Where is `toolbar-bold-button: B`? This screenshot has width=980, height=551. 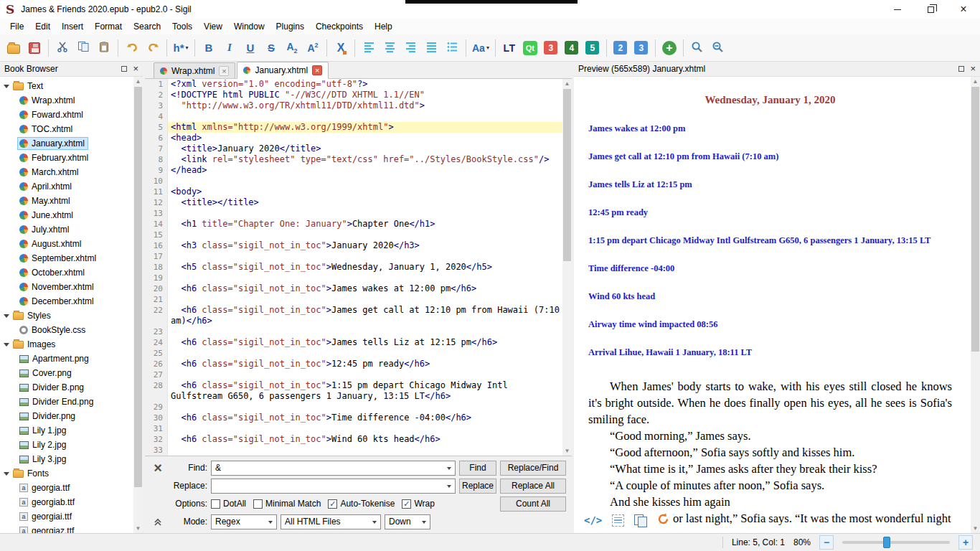 toolbar-bold-button: B is located at coordinates (209, 48).